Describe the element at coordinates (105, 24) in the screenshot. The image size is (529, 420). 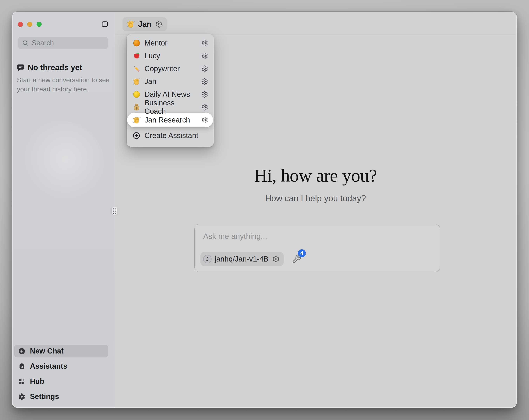
I see `sidebar-toggle-button` at that location.